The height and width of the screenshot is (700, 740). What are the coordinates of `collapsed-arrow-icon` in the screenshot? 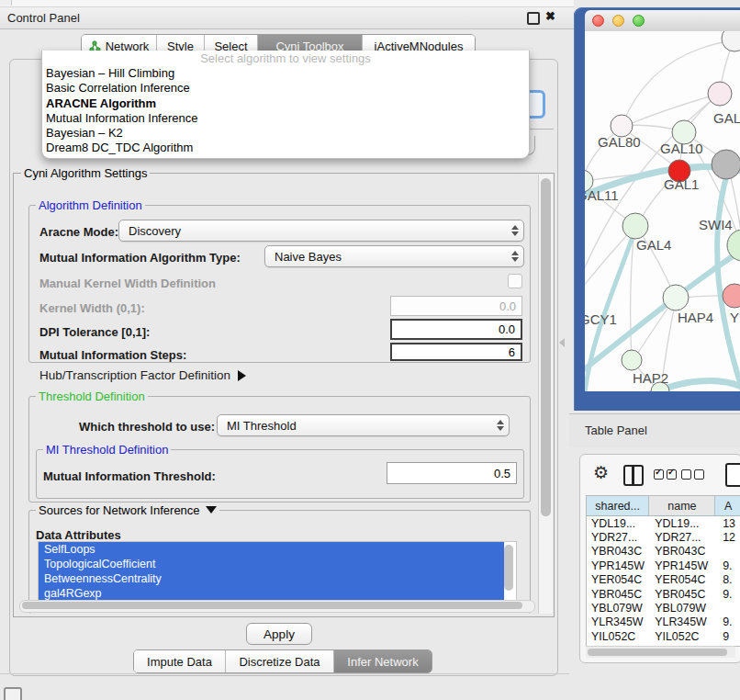 It's located at (242, 376).